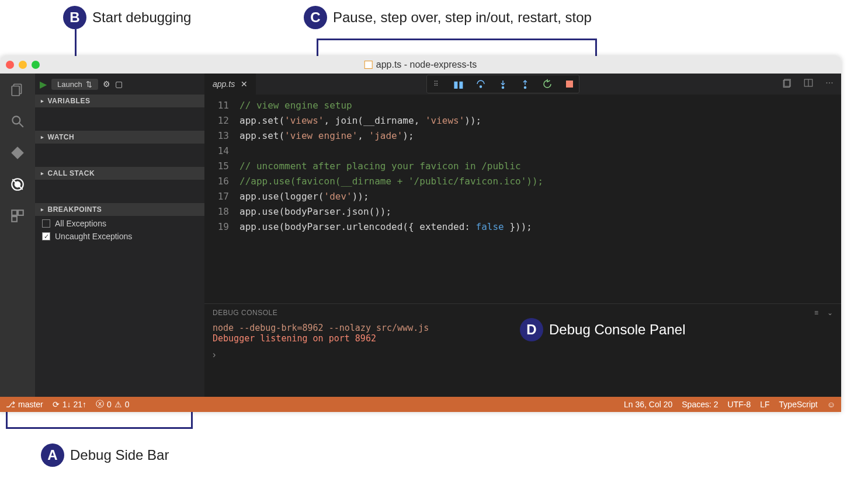 Image resolution: width=868 pixels, height=489 pixels. What do you see at coordinates (817, 313) in the screenshot?
I see `clear-console-icon: ≡` at bounding box center [817, 313].